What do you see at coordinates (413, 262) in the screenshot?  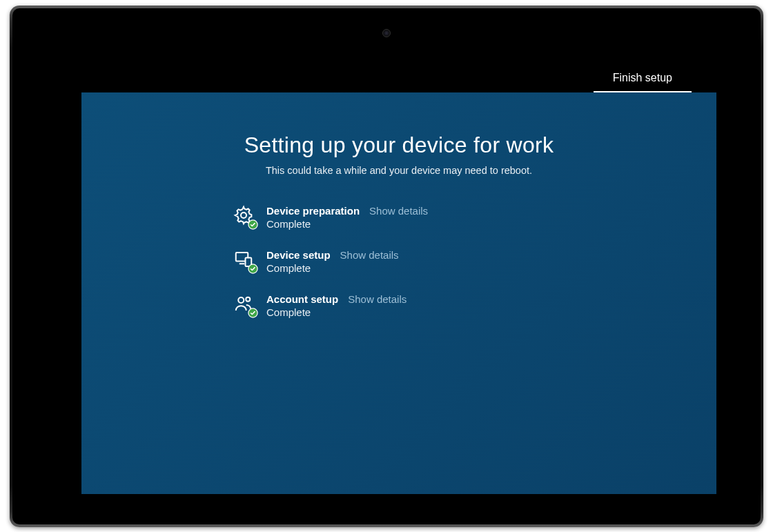 I see `step-device-setup: Device setup Show details Complete` at bounding box center [413, 262].